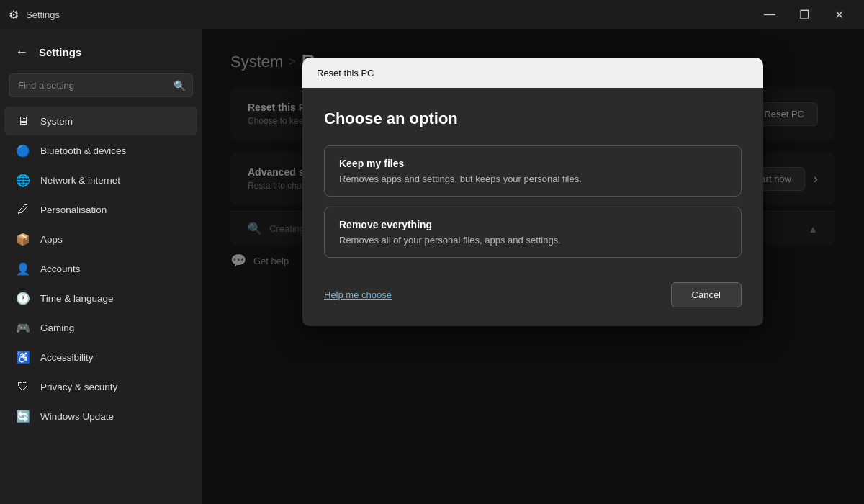 Image resolution: width=864 pixels, height=504 pixels. I want to click on sidebar-app-title: Settings, so click(60, 52).